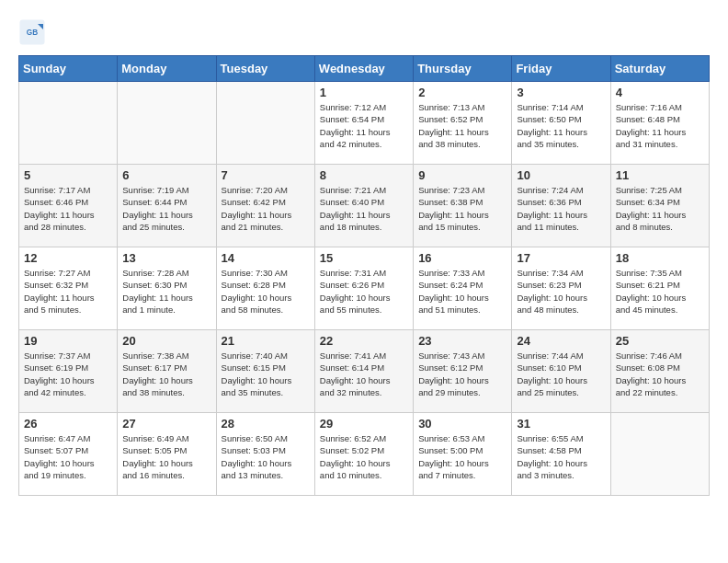 This screenshot has height=563, width=728. What do you see at coordinates (660, 289) in the screenshot?
I see `day-cell: 18Sunrise: 7:35 AM Sunset: 6:21 PM Dayli…` at bounding box center [660, 289].